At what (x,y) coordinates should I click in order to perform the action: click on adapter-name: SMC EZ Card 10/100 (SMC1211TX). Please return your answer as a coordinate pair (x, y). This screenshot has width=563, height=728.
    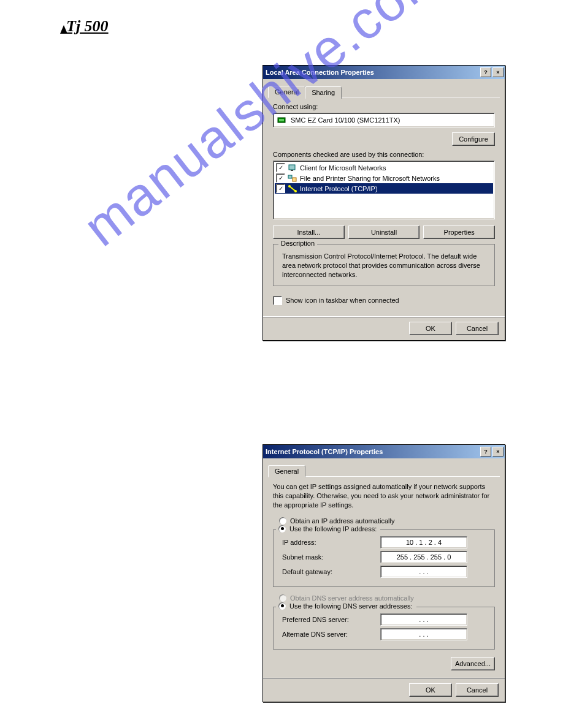
    Looking at the image, I should click on (346, 120).